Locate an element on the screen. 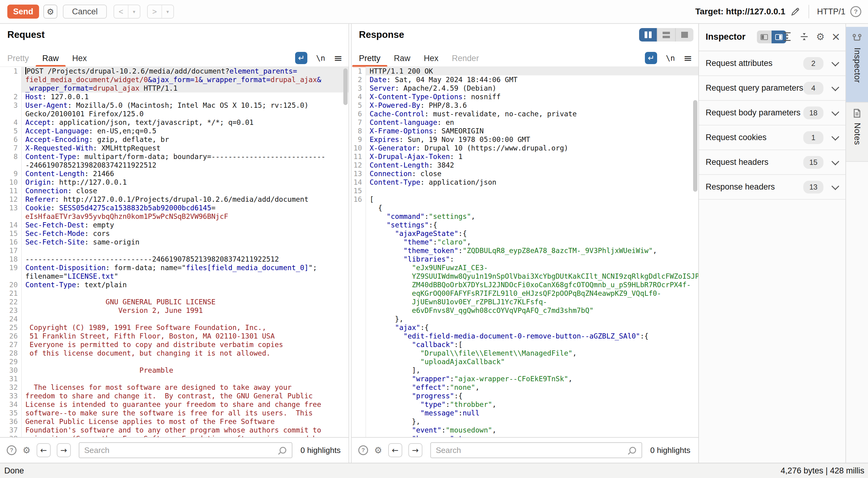 This screenshot has height=478, width=868. code-text: "effect":"none", is located at coordinates (532, 387).